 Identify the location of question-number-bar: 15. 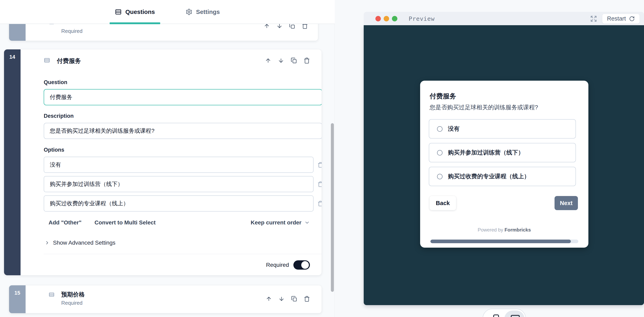
(17, 299).